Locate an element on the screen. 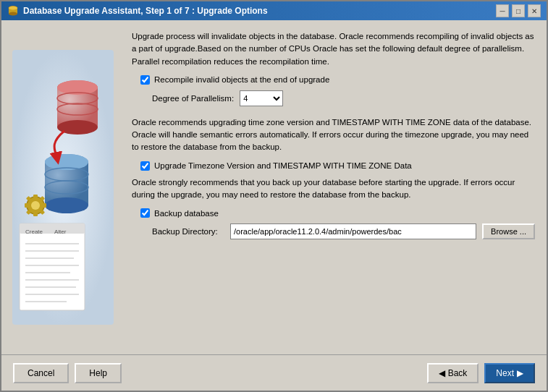 The width and height of the screenshot is (548, 392). backup-dir-label: Backup Directory: is located at coordinates (188, 231).